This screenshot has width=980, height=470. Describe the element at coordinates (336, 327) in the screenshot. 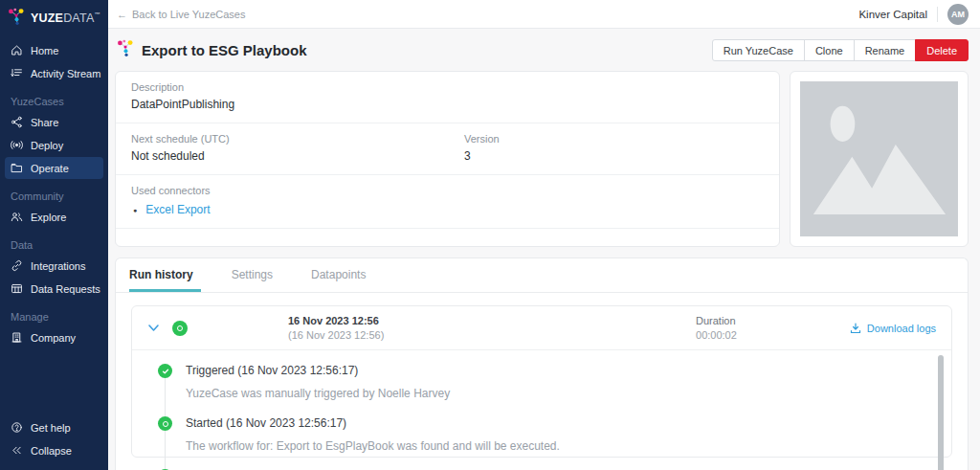

I see `run-timestamp-block: 16 Nov 2023 12:56 (16 Nov 2023 12:56)` at that location.